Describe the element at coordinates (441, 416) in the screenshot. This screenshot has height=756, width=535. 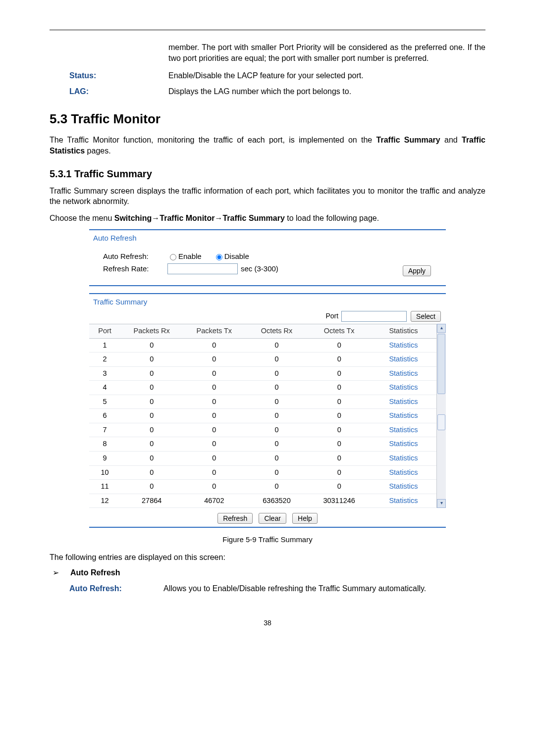
I see `table-vertical-scrollbar: ▴ ▾` at that location.